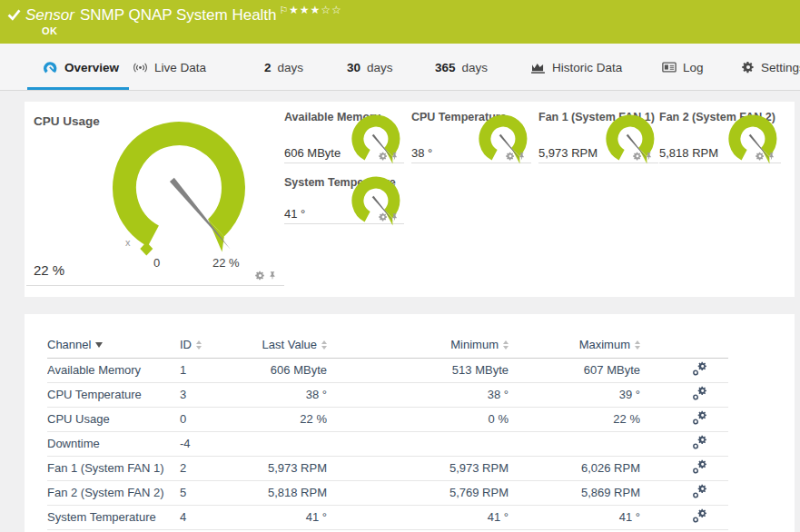 This screenshot has width=800, height=532. What do you see at coordinates (344, 136) in the screenshot?
I see `gauge-available-memory: Available Memory 606 MByte` at bounding box center [344, 136].